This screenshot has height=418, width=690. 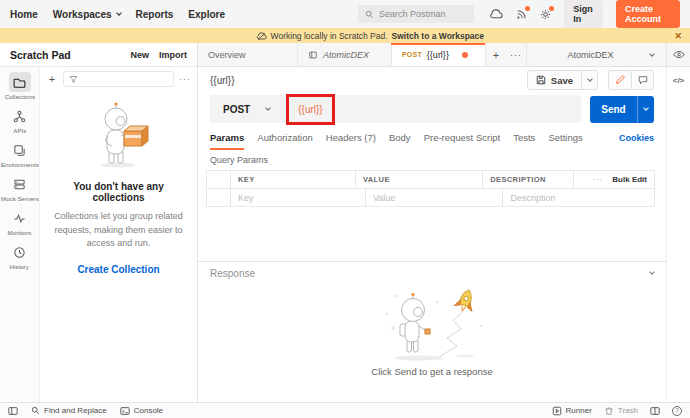 I want to click on settings-gear-icon, so click(x=546, y=14).